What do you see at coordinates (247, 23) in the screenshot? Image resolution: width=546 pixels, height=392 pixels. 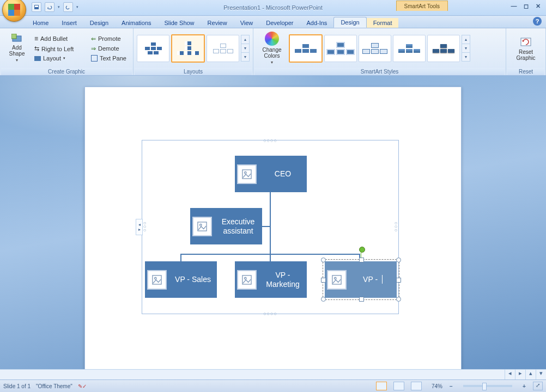 I see `tab-view: View` at bounding box center [247, 23].